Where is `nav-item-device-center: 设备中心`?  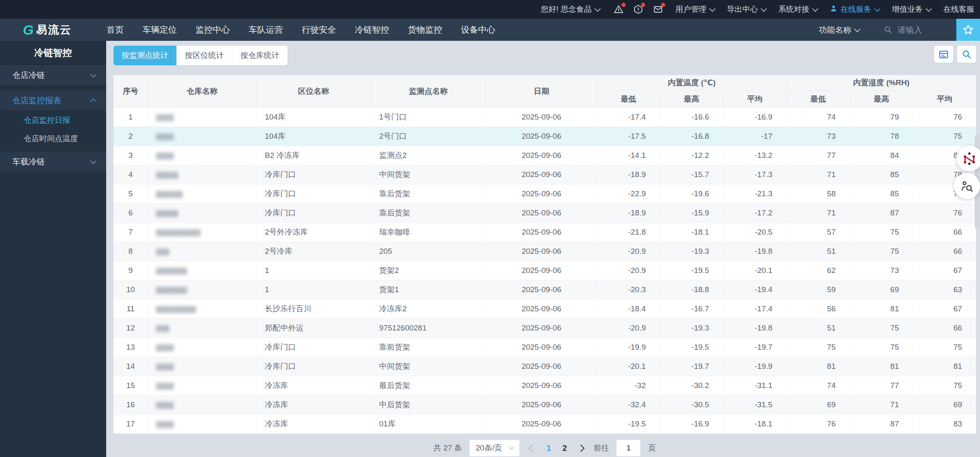
nav-item-device-center: 设备中心 is located at coordinates (478, 30).